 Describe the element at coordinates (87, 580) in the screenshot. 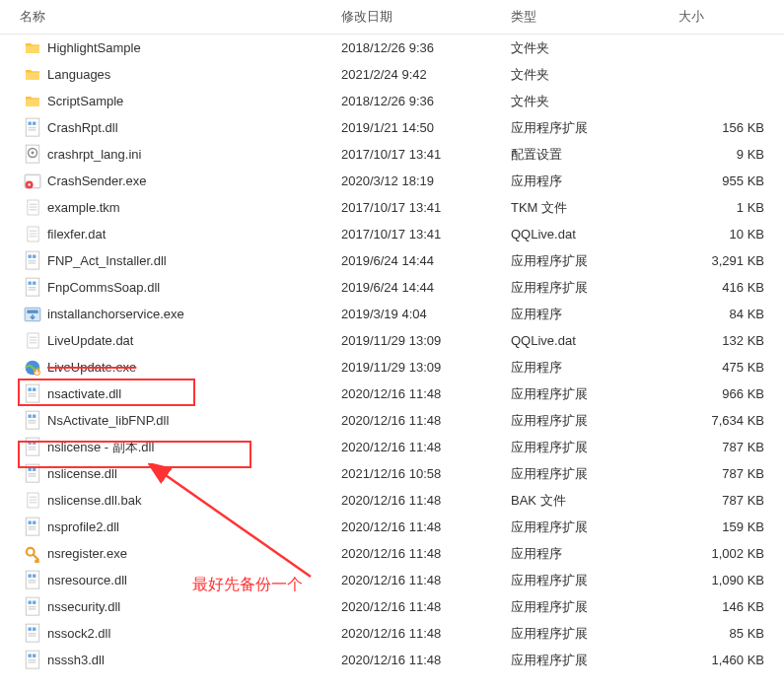

I see `file-name: nsresource.dll` at that location.